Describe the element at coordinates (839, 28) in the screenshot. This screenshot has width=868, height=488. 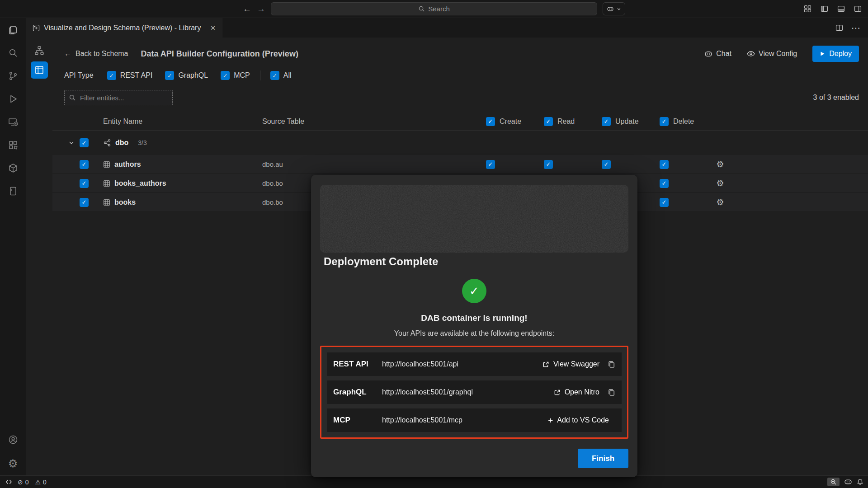
I see `split-editor-icon` at that location.